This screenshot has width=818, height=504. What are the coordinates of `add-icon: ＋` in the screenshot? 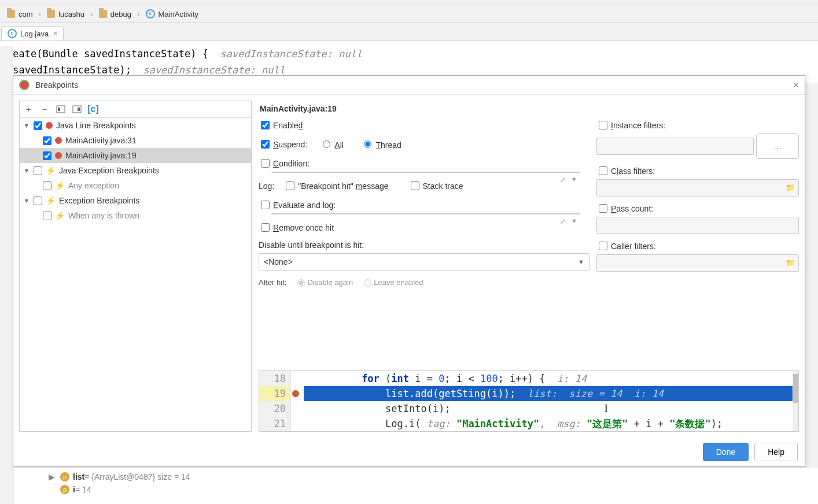 It's located at (28, 109).